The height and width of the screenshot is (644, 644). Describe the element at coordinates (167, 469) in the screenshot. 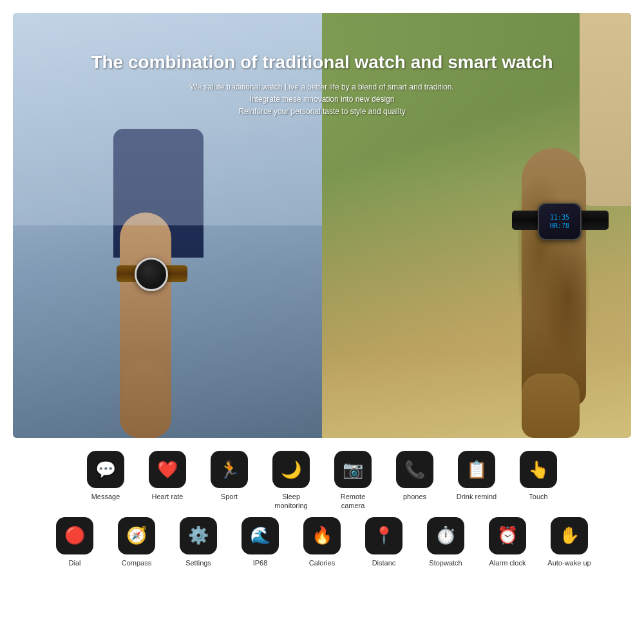

I see `heart-rate-icon-box: ❤️` at that location.